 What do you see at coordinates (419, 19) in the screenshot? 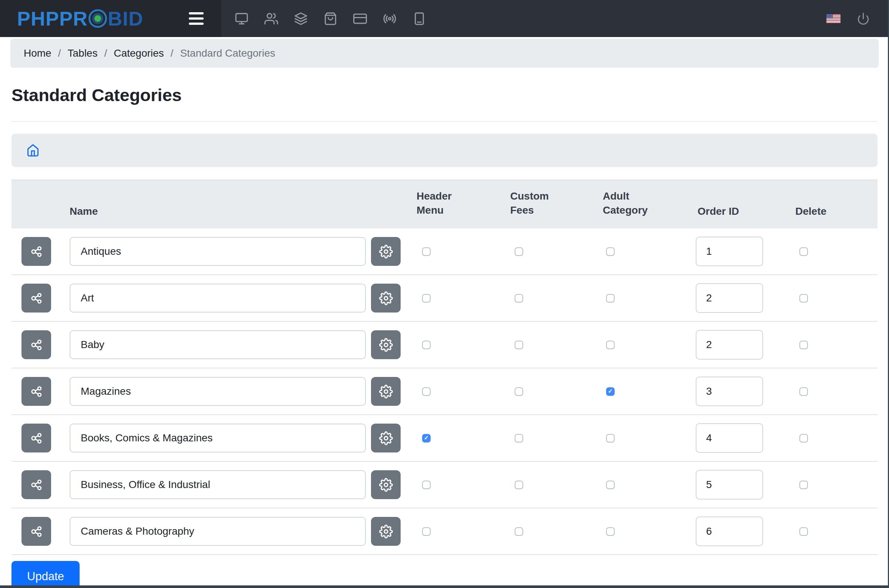
I see `smartphone-icon` at bounding box center [419, 19].